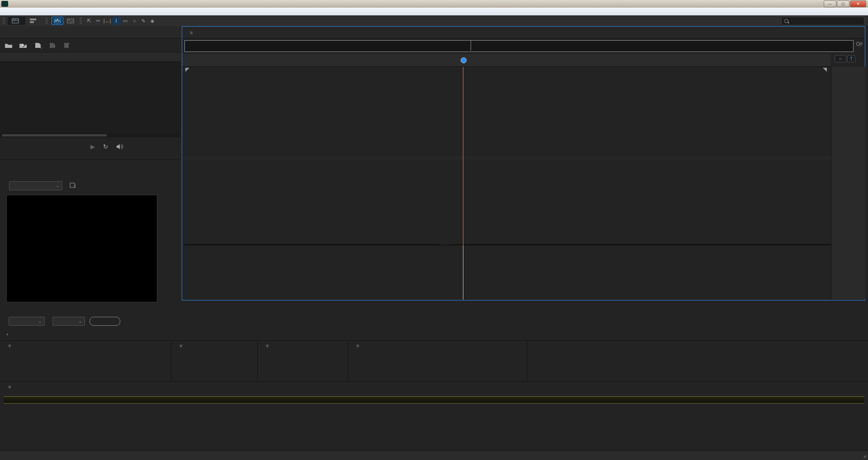 The width and height of the screenshot is (868, 460). I want to click on trash-icon, so click(66, 45).